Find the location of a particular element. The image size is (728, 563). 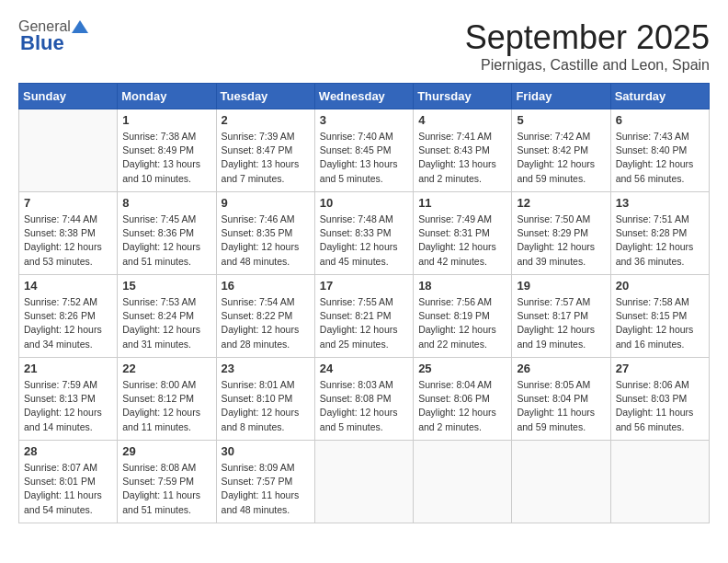

day-info: Sunrise: 8:00 AM Sunset: 8:12 PM Dayligh… is located at coordinates (166, 407).